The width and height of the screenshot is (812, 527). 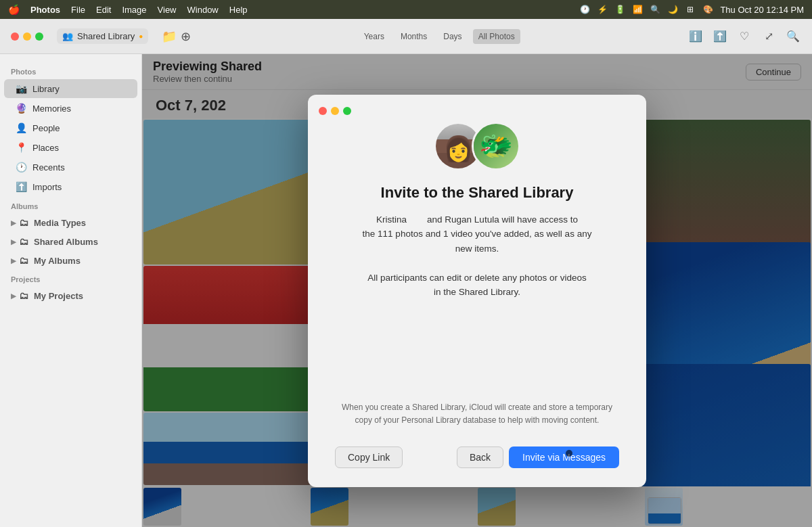 I want to click on sidebar-item-imports: ⬆️ Imports, so click(x=70, y=187).